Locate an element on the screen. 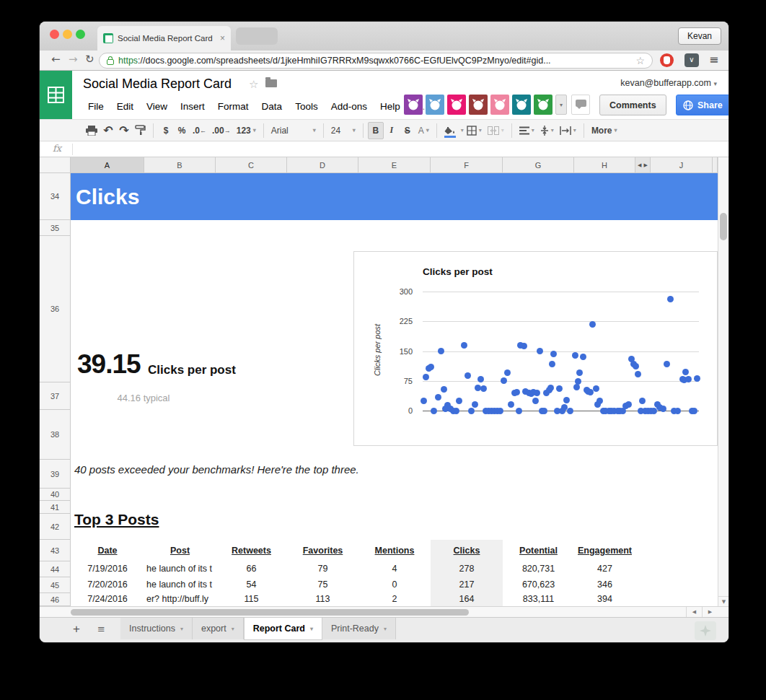 The height and width of the screenshot is (700, 766). scroll-down-icon: ▼ is located at coordinates (723, 601).